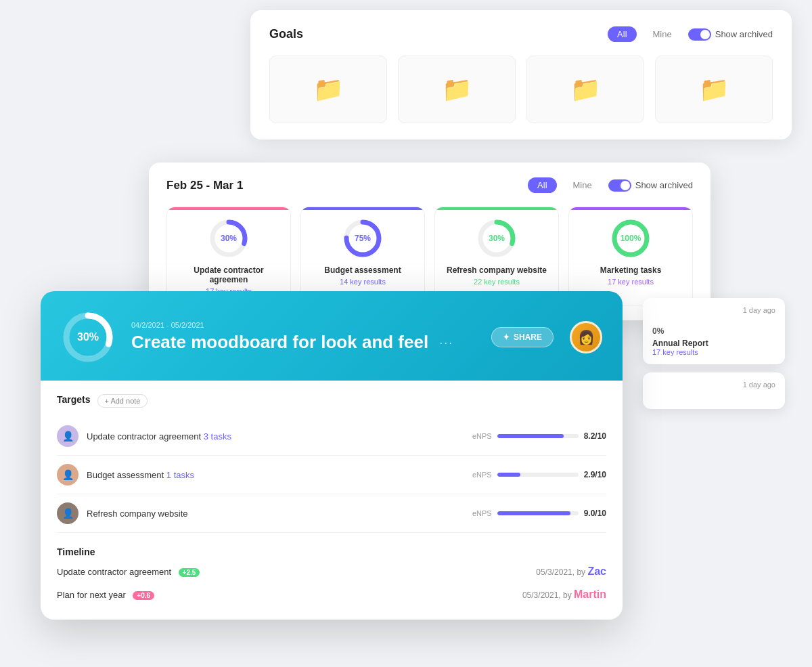  I want to click on right-card-1-name: Annual Report, so click(714, 343).